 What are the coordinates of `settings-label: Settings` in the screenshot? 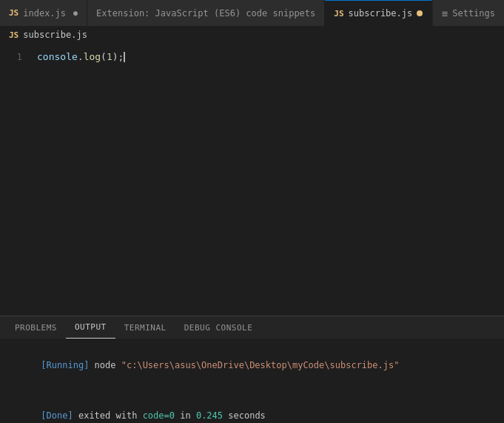 It's located at (474, 13).